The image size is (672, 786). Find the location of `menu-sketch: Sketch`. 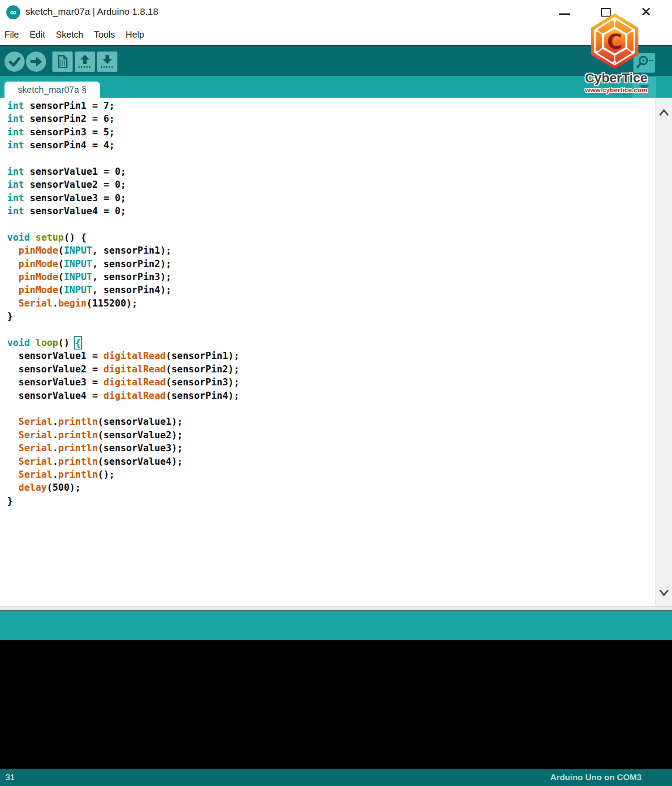

menu-sketch: Sketch is located at coordinates (70, 35).